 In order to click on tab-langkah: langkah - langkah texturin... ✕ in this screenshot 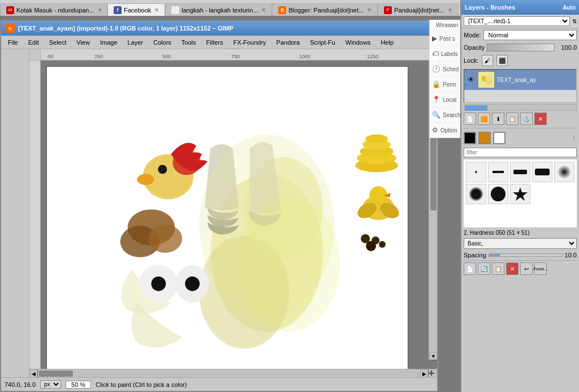, I will do `click(218, 10)`.